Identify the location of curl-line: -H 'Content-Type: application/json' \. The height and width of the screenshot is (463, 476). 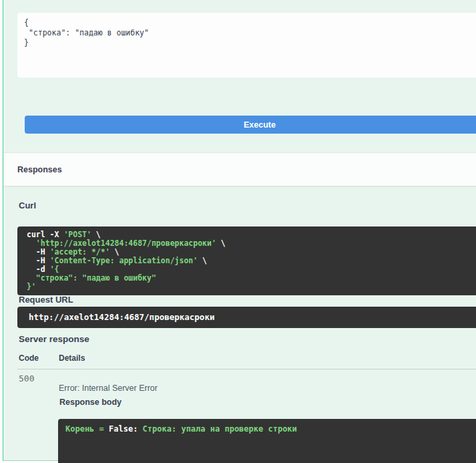
(251, 261).